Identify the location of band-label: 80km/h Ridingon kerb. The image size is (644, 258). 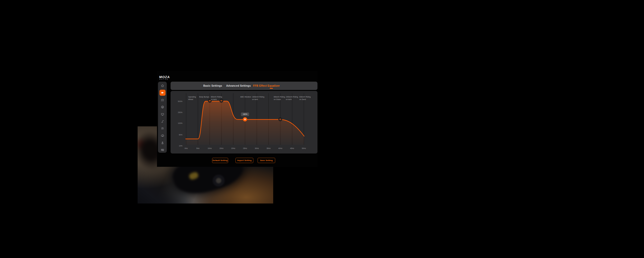
(216, 98).